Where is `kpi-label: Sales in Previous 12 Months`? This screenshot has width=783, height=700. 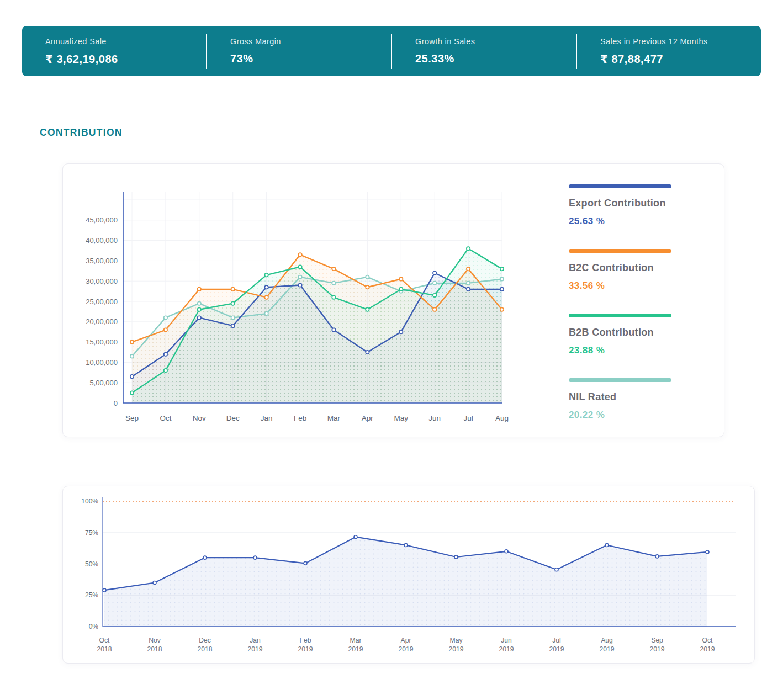 kpi-label: Sales in Previous 12 Months is located at coordinates (680, 41).